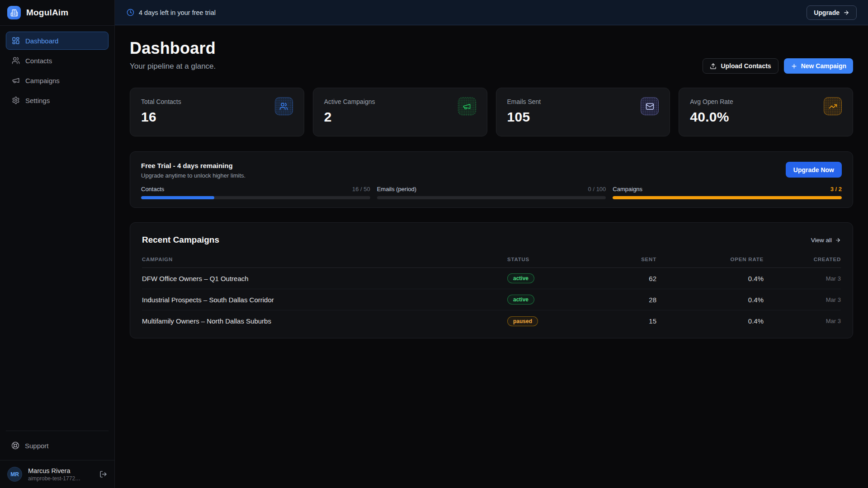 This screenshot has width=868, height=488. I want to click on meter-label: Contacts, so click(153, 189).